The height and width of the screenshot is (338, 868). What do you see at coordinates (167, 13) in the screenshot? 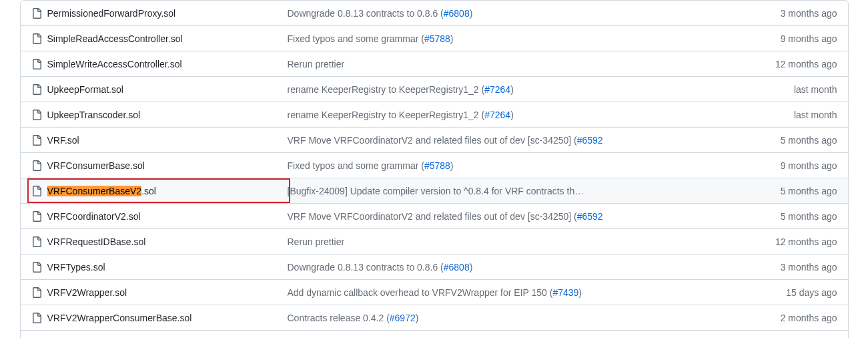
I see `file-name-cell: PermissionedForwardProxy.sol` at bounding box center [167, 13].